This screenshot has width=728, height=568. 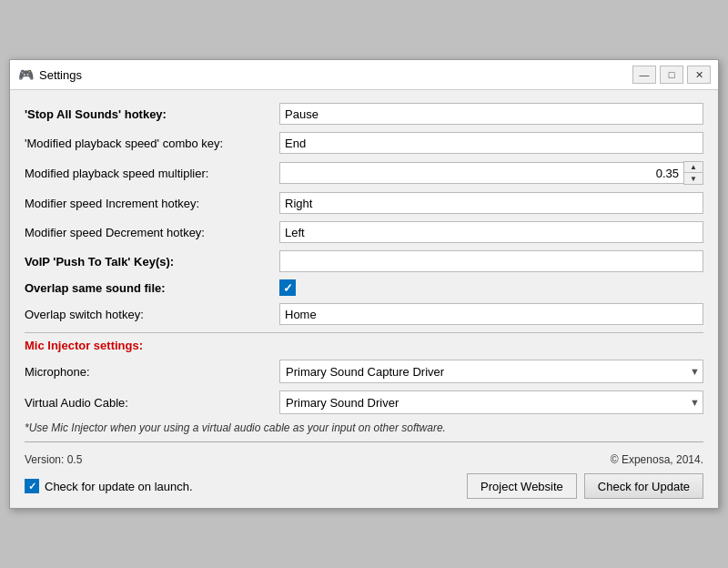 What do you see at coordinates (672, 75) in the screenshot?
I see `maximize-button: □` at bounding box center [672, 75].